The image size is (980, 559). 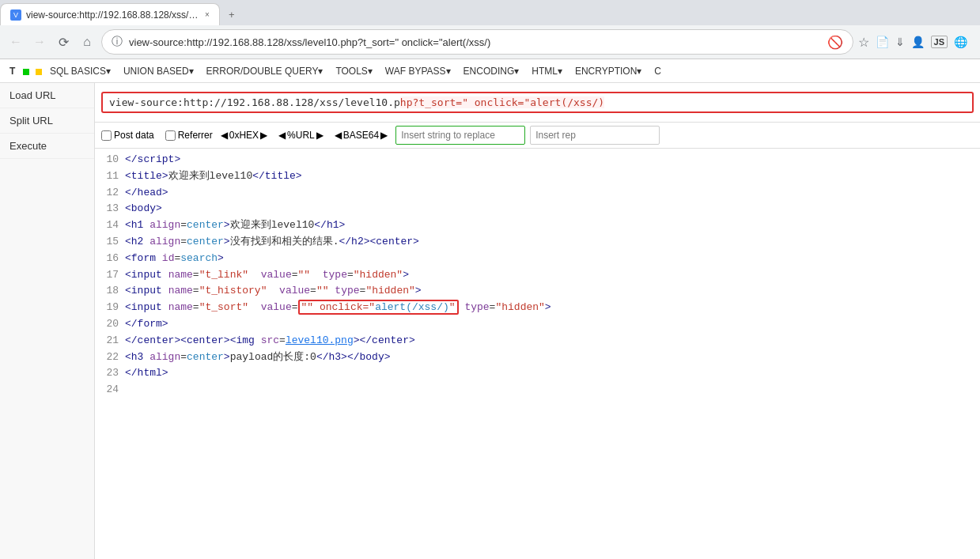 What do you see at coordinates (301, 135) in the screenshot?
I see `url-decode-button: ◀ %URL ▶` at bounding box center [301, 135].